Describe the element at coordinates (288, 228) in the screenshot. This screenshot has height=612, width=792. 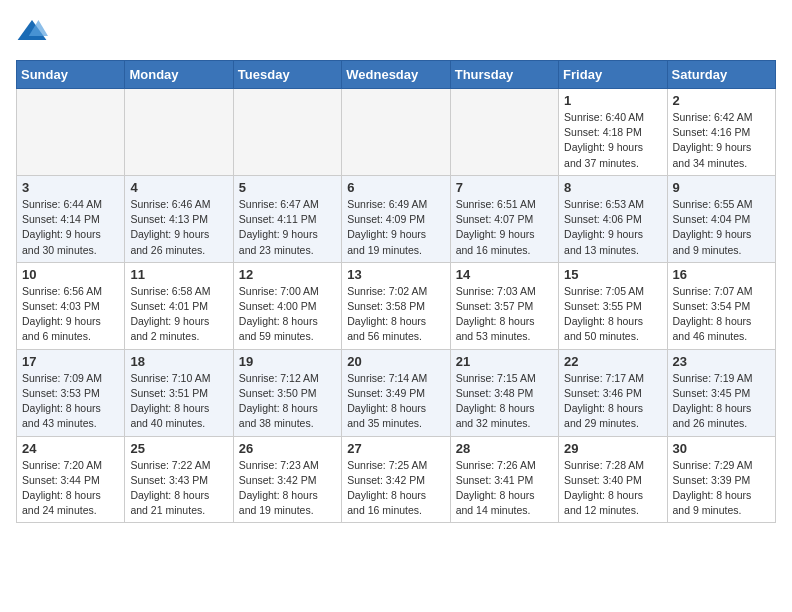
I see `day-info: Sunrise: 6:47 AM Sunset: 4:11 PM Dayligh…` at that location.